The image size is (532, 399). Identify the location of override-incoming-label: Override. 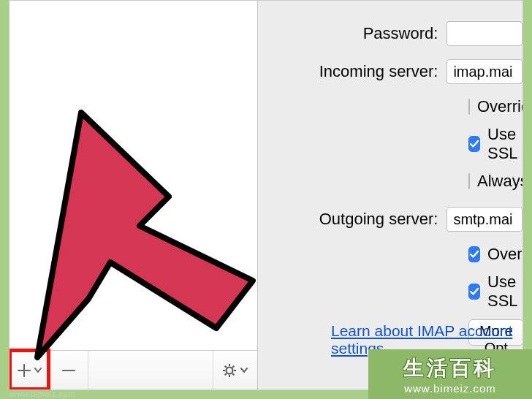
(500, 107).